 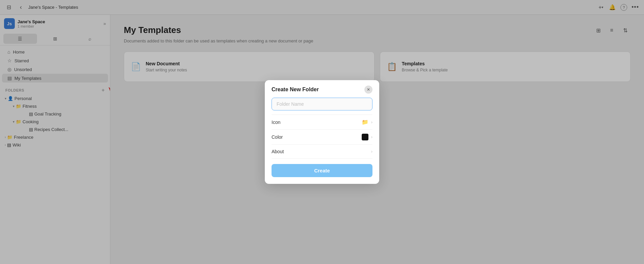 What do you see at coordinates (276, 122) in the screenshot?
I see `modal-row-icon-label: Icon` at bounding box center [276, 122].